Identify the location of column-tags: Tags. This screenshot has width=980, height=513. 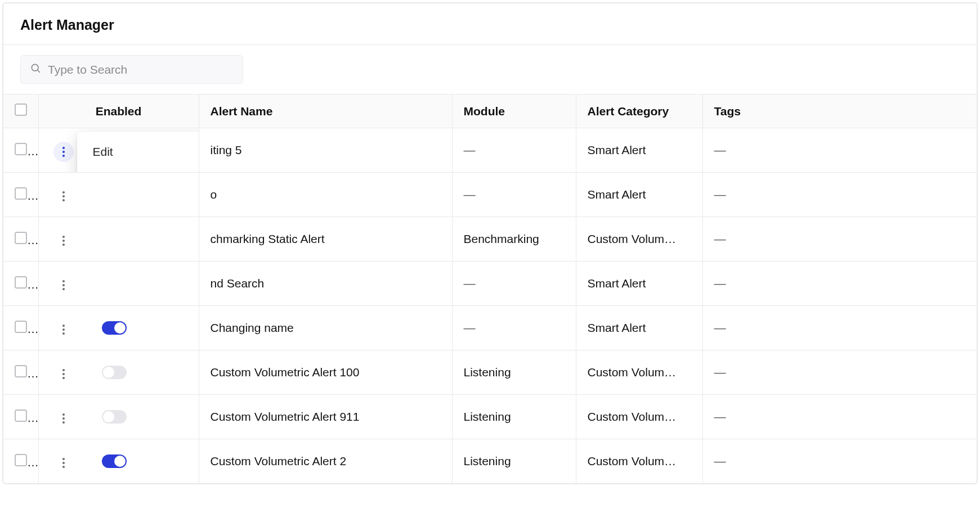
(840, 111).